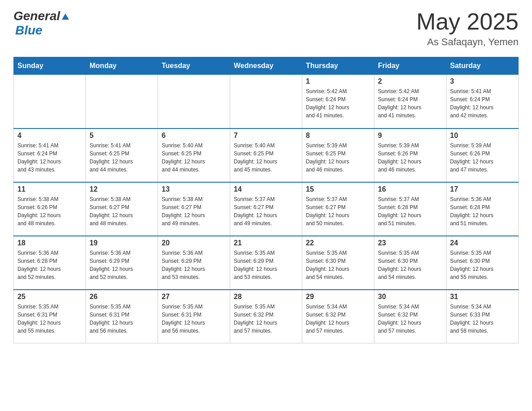 The height and width of the screenshot is (411, 532). I want to click on day-info: Sunrise: 5:38 AM Sunset: 6:26 PM Dayligh…, so click(50, 211).